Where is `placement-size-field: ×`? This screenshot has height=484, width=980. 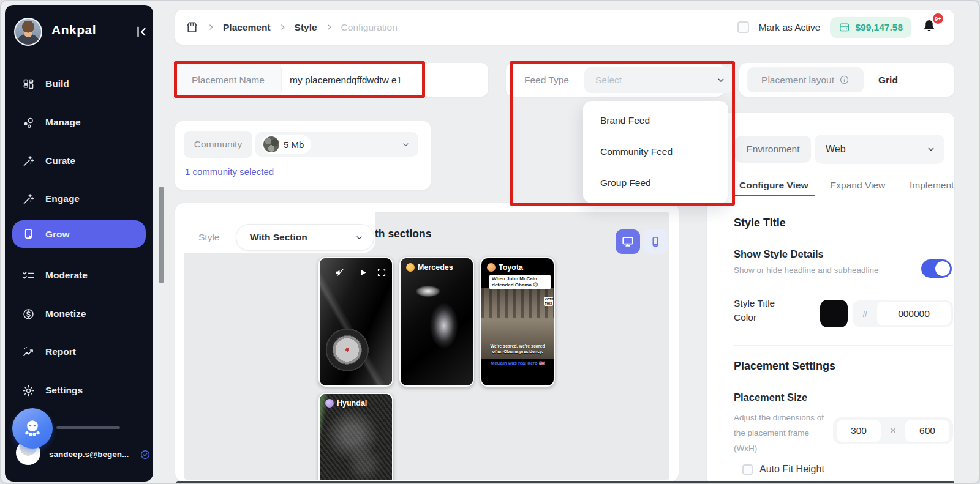 placement-size-field: × is located at coordinates (893, 431).